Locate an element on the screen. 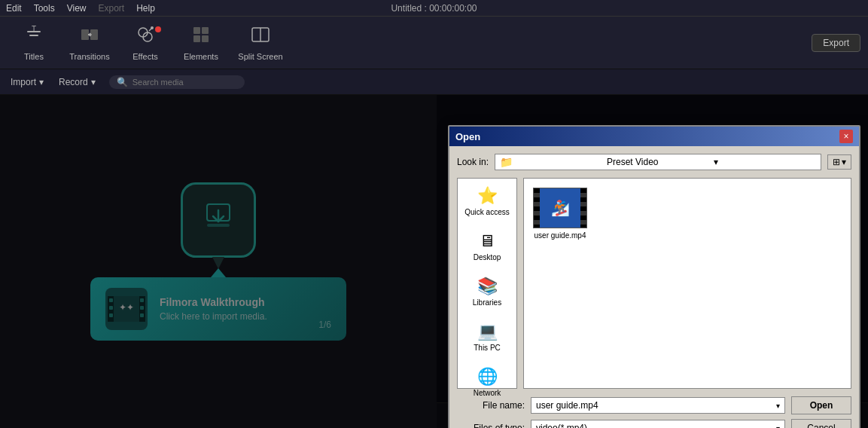  desktop-label: Desktop is located at coordinates (488, 258).